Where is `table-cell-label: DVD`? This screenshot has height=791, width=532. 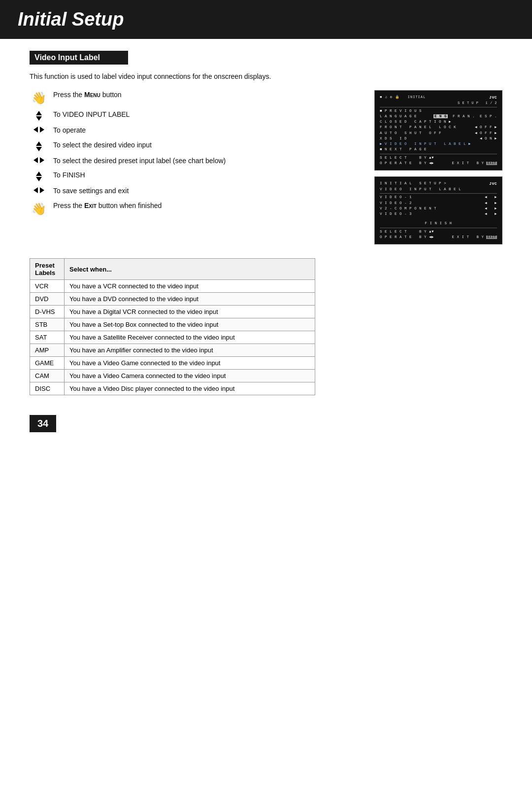 table-cell-label: DVD is located at coordinates (47, 299).